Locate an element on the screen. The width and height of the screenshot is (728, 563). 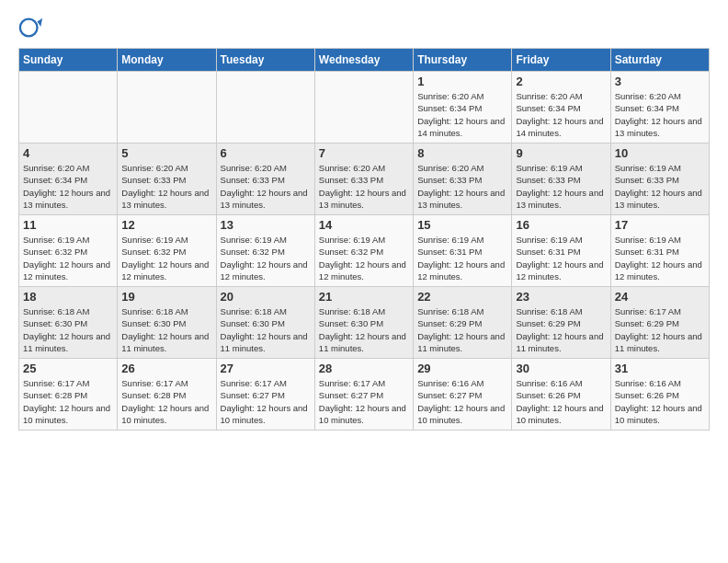
day-number: 31 is located at coordinates (660, 368).